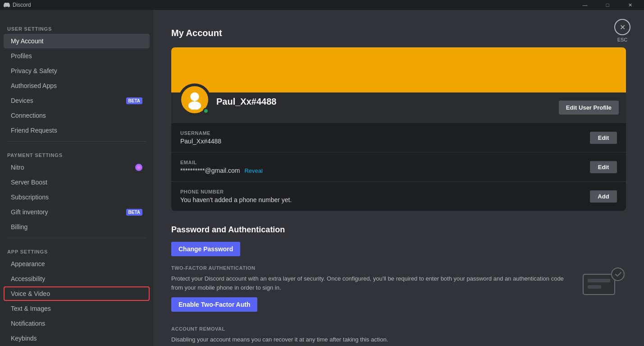 This screenshot has width=644, height=346. I want to click on sidebar-item-profiles: Profiles, so click(77, 56).